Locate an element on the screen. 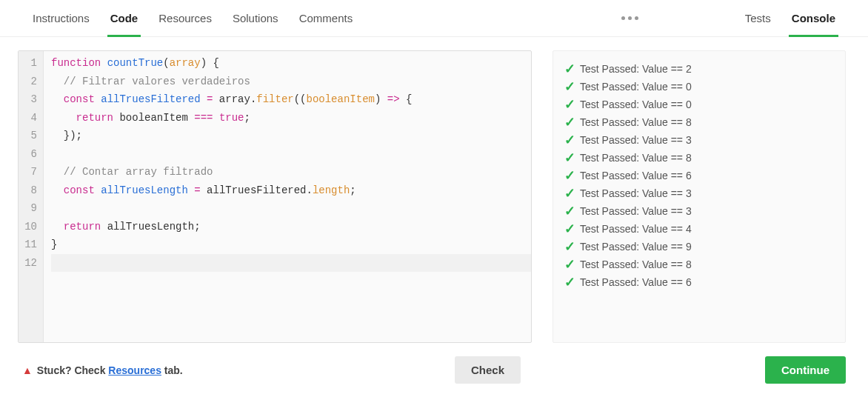  code-line: function countTrue(array) { is located at coordinates (291, 64).